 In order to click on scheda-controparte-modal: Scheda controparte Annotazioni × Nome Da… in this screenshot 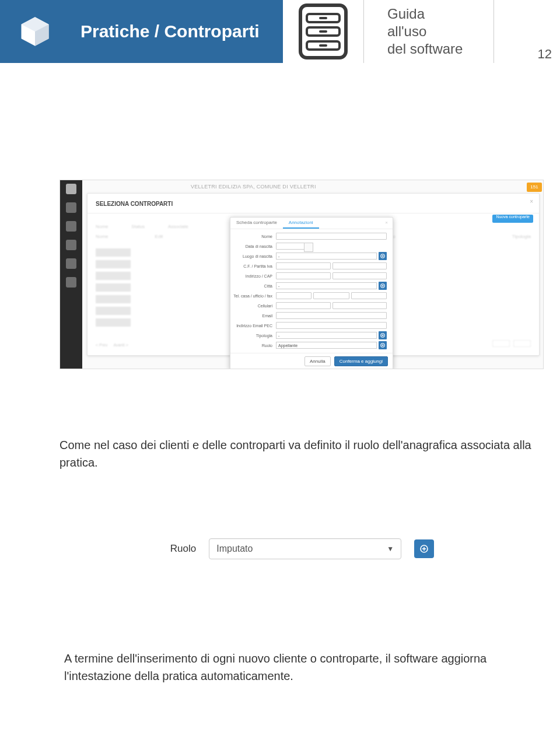, I will do `click(312, 293)`.